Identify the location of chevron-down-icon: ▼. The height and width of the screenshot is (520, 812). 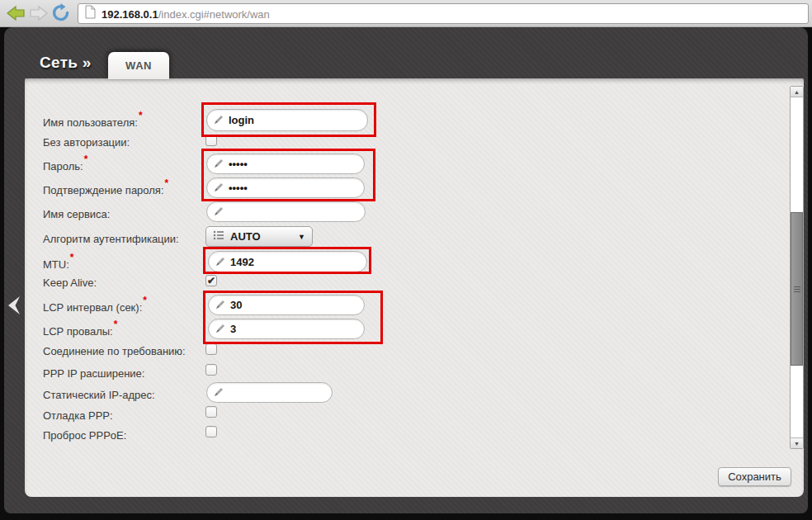
(302, 237).